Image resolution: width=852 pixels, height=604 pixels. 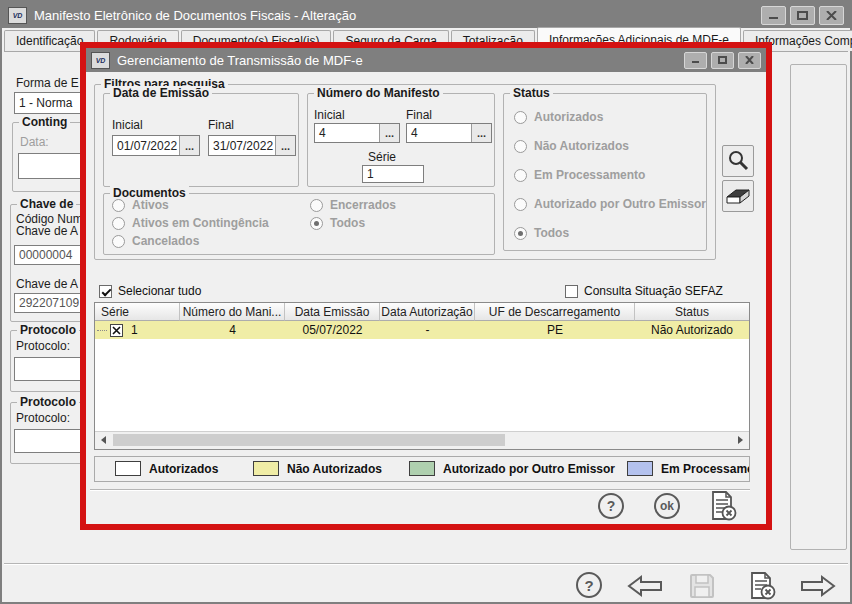 I want to click on right-panel-groupbox-fragment, so click(x=818, y=307).